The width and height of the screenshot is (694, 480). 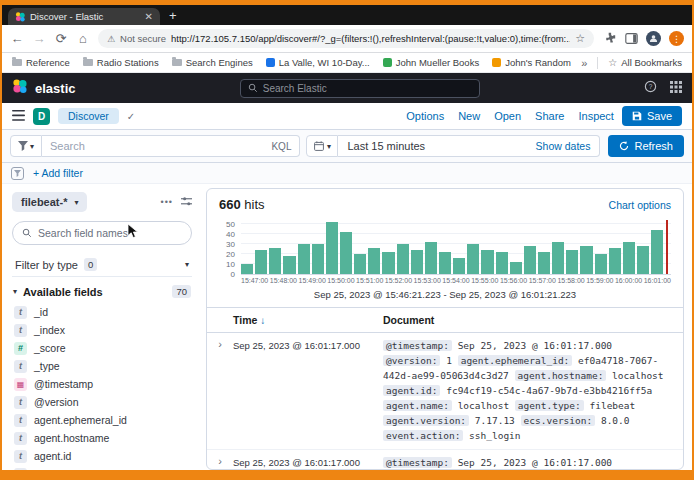 I want to click on field-search-input, so click(x=110, y=233).